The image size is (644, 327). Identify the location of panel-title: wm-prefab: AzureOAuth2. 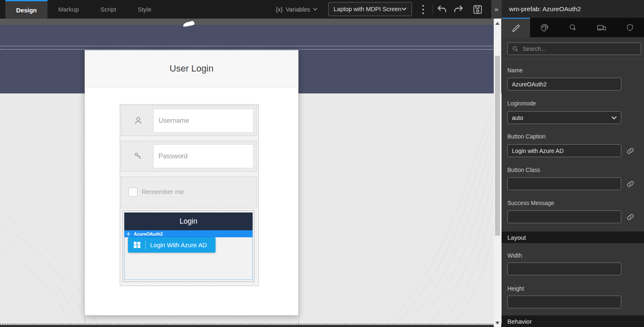
(573, 9).